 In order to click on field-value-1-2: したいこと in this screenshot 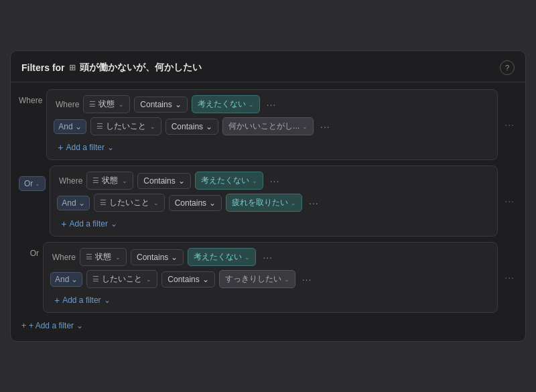, I will do `click(126, 126)`.